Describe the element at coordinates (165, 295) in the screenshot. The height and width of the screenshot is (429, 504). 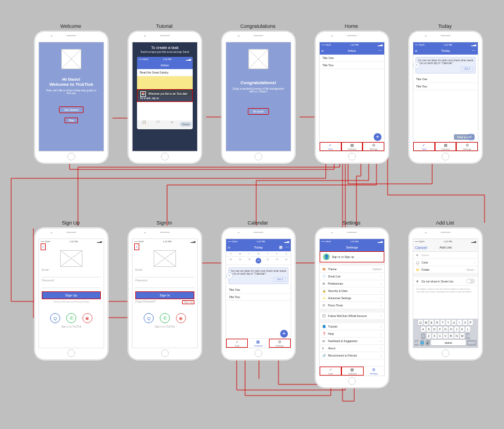
I see `signin-button: Sign In` at that location.